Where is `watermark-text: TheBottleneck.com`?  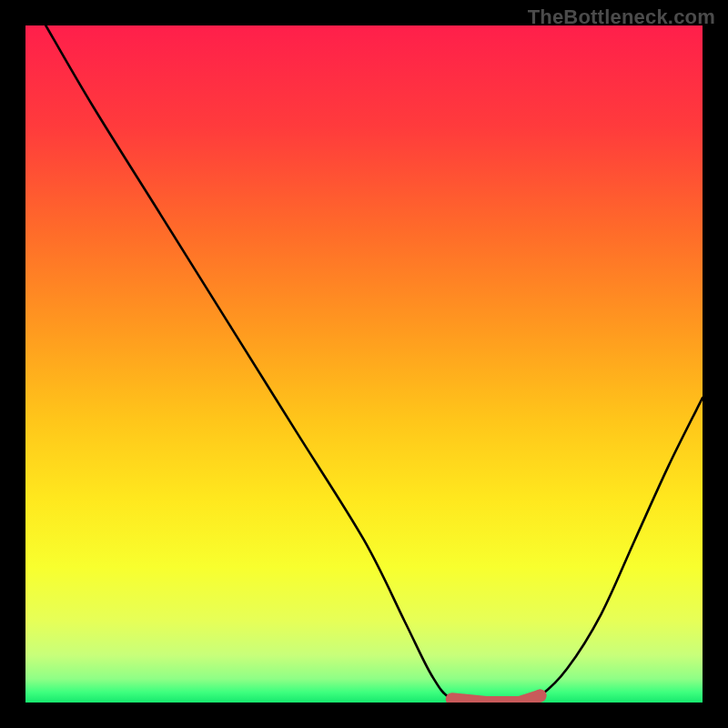 watermark-text: TheBottleneck.com is located at coordinates (622, 17).